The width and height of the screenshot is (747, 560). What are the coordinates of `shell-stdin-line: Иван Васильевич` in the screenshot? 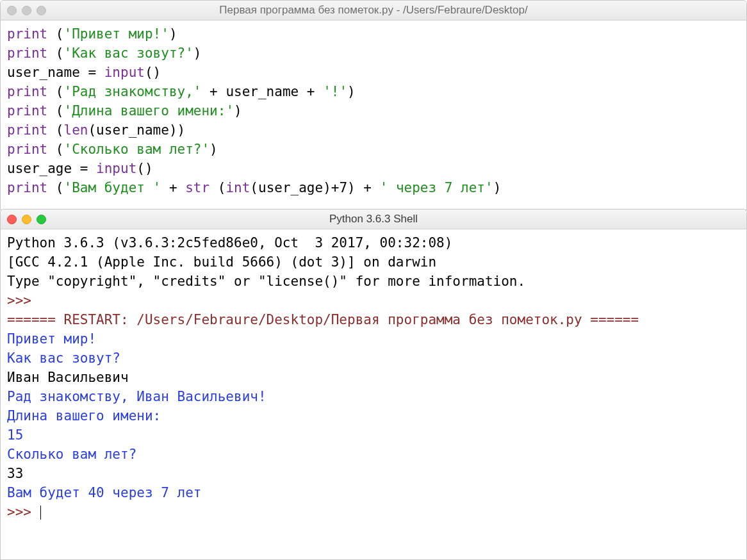 It's located at (68, 377).